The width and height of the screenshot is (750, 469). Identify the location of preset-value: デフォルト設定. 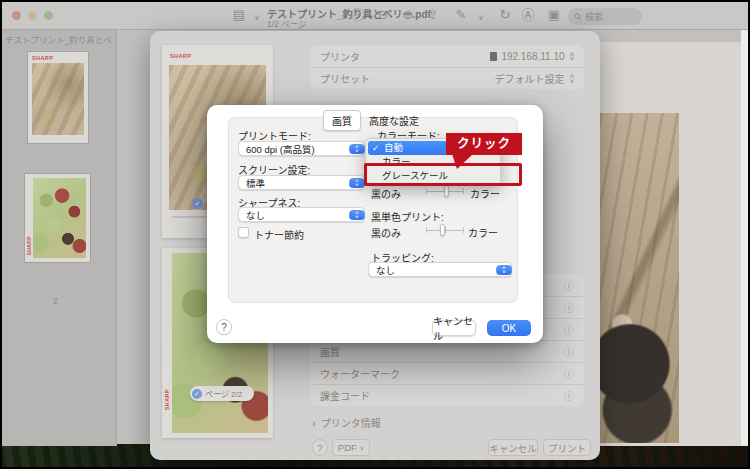
(530, 78).